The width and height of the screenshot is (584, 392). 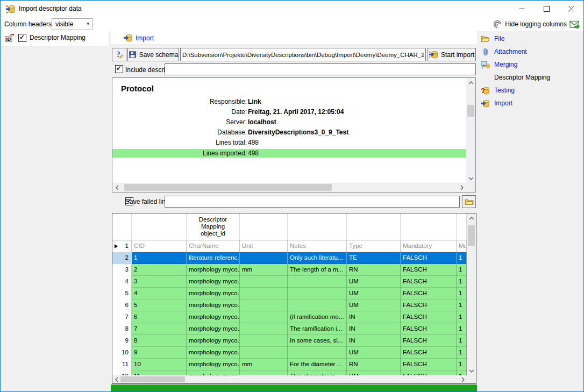 What do you see at coordinates (374, 258) in the screenshot?
I see `grid-cell: TE` at bounding box center [374, 258].